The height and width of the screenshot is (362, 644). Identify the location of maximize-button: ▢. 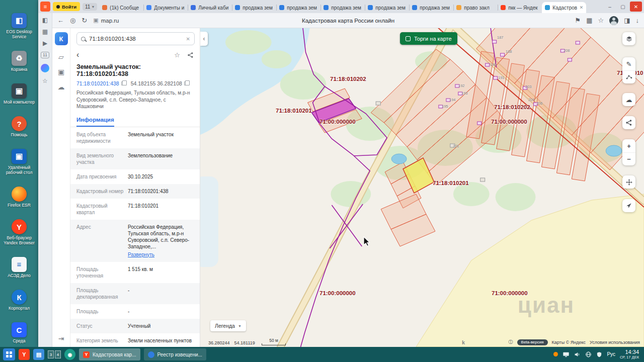
(623, 7).